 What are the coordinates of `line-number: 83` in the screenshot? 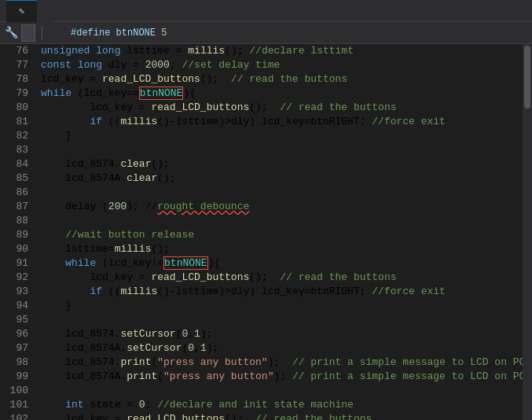 It's located at (14, 150).